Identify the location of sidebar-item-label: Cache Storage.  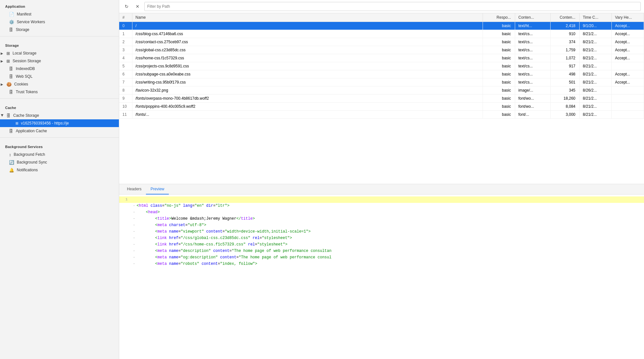
(26, 115).